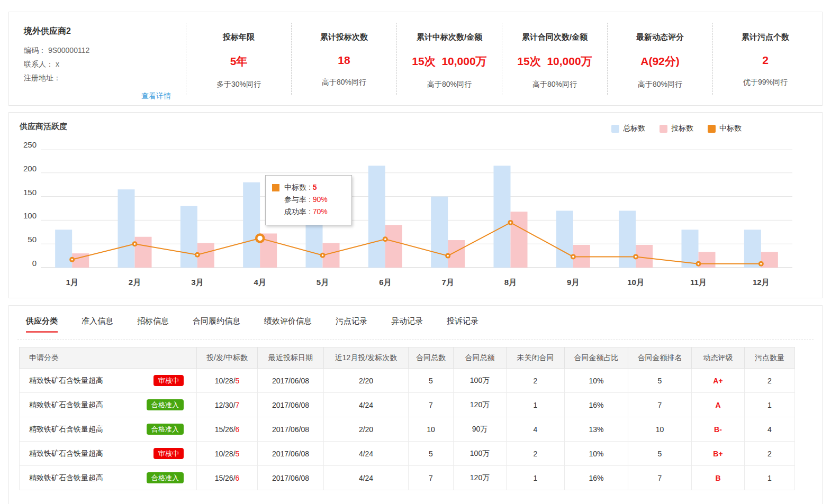 This screenshot has width=831, height=504. I want to click on column-header: 污点数量, so click(770, 358).